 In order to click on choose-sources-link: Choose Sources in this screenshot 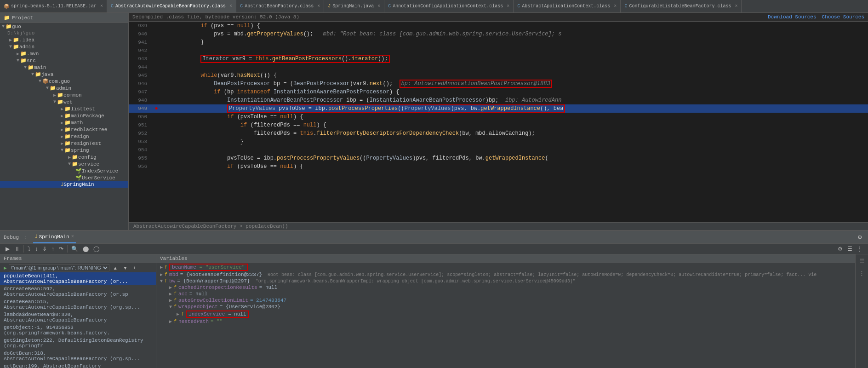, I will do `click(843, 17)`.